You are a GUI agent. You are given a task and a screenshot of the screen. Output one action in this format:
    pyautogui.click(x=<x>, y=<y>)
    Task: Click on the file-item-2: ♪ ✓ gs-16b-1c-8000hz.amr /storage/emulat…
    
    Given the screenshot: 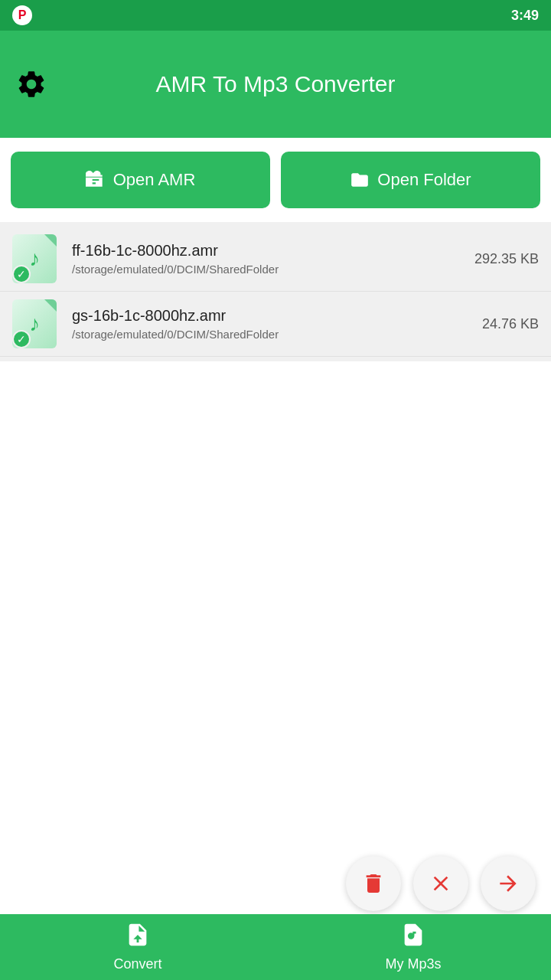 What is the action you would take?
    pyautogui.click(x=276, y=325)
    